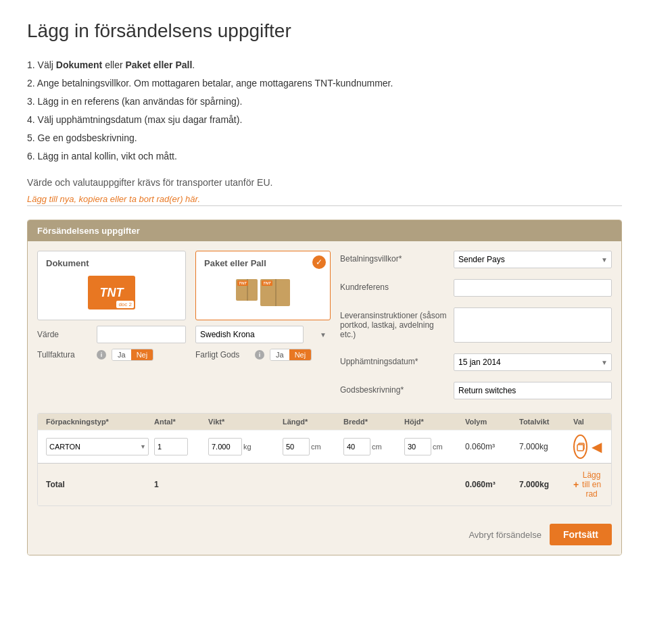  Describe the element at coordinates (122, 355) in the screenshot. I see `tullfaktura-ja: Ja` at that location.